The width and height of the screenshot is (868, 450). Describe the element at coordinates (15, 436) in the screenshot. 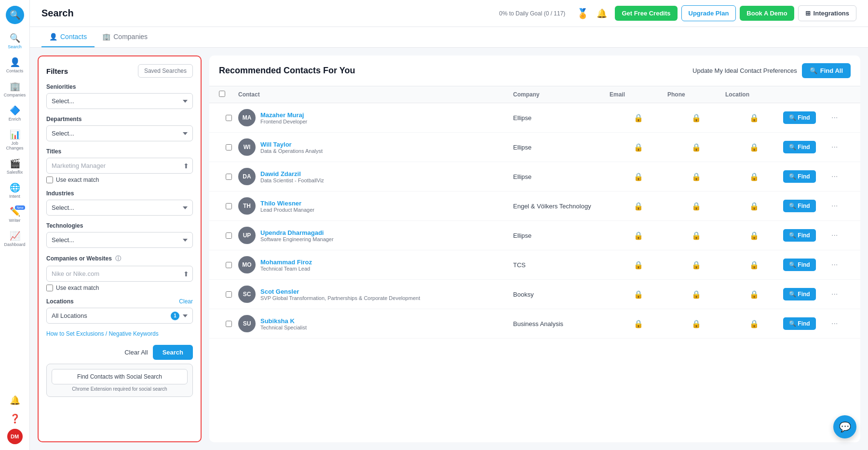

I see `user-avatar: DM` at that location.